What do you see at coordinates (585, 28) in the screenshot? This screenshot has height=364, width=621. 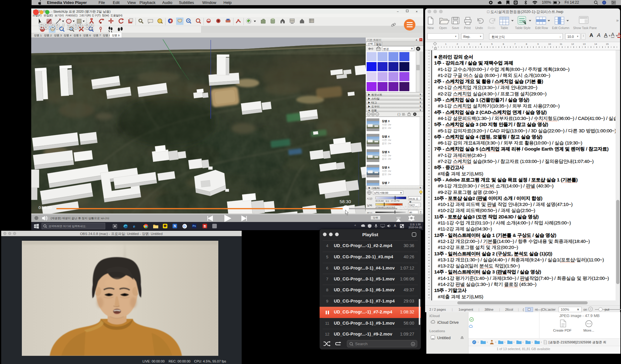 I see `svg-text: Show Task Pane` at bounding box center [585, 28].